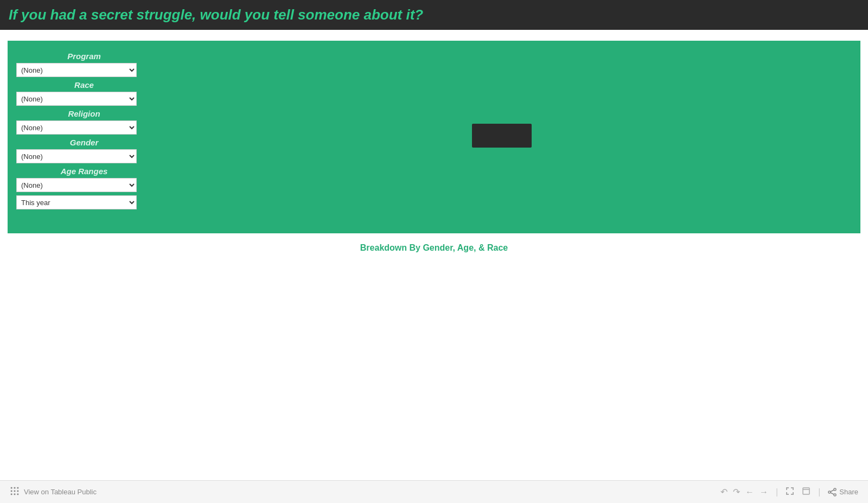 This screenshot has height=503, width=868. What do you see at coordinates (750, 492) in the screenshot?
I see `back-icon: ←` at bounding box center [750, 492].